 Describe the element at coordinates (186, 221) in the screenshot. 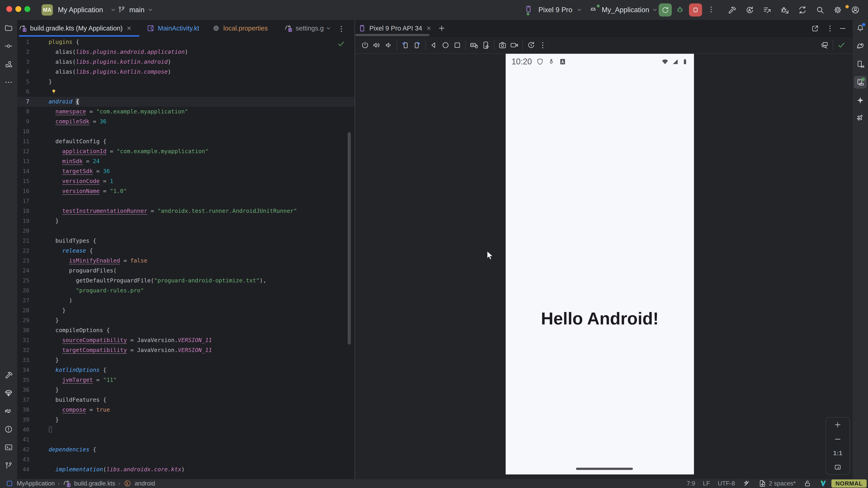

I see `code-line-19: 19 }` at that location.